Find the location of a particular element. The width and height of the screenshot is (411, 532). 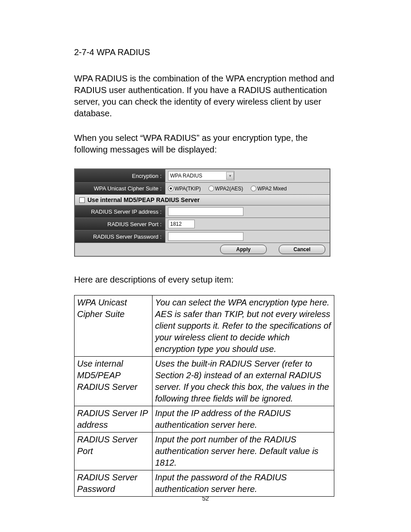

row-encryption: Encryption : WPA RADIUS ▾ is located at coordinates (202, 176).